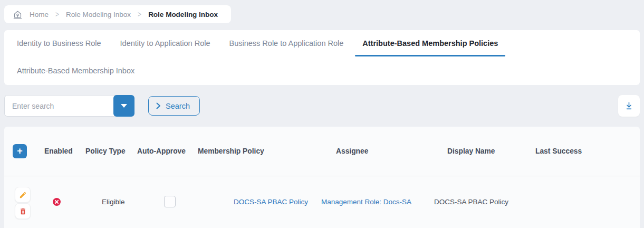 The width and height of the screenshot is (644, 228). What do you see at coordinates (23, 195) in the screenshot?
I see `pencil-icon` at bounding box center [23, 195].